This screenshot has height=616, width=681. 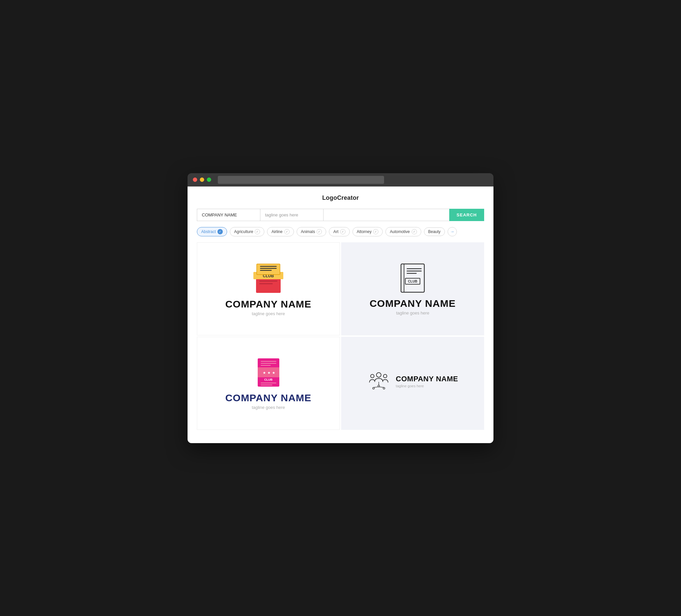 I want to click on browser-titlebar, so click(x=340, y=180).